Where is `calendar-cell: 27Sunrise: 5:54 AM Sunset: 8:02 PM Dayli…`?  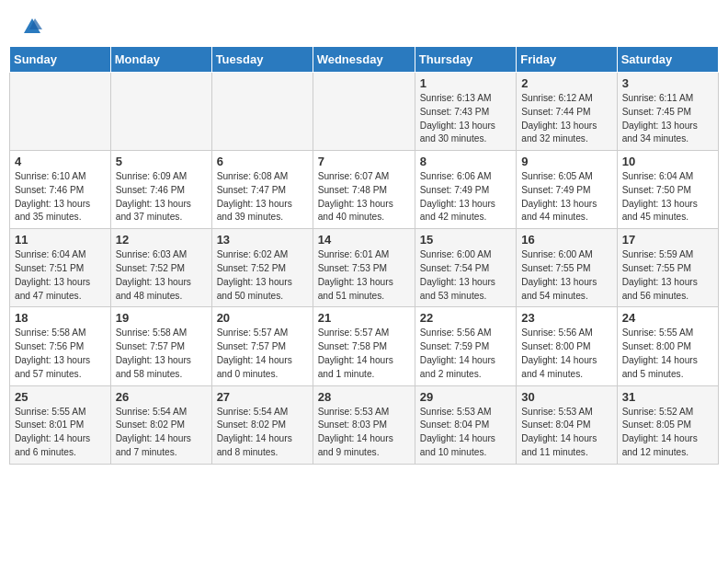 calendar-cell: 27Sunrise: 5:54 AM Sunset: 8:02 PM Dayli… is located at coordinates (262, 425).